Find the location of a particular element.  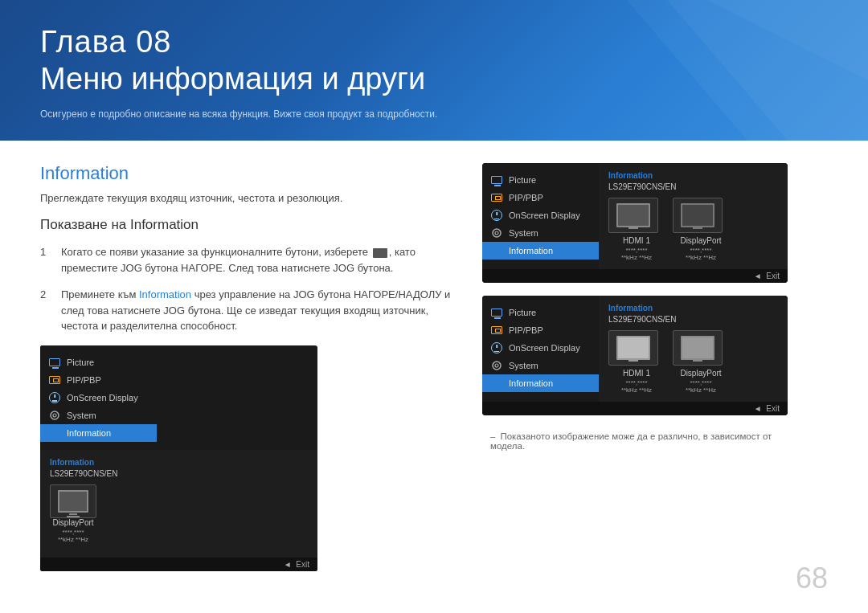

br-hdmi-dots: ****,**** is located at coordinates (637, 382).